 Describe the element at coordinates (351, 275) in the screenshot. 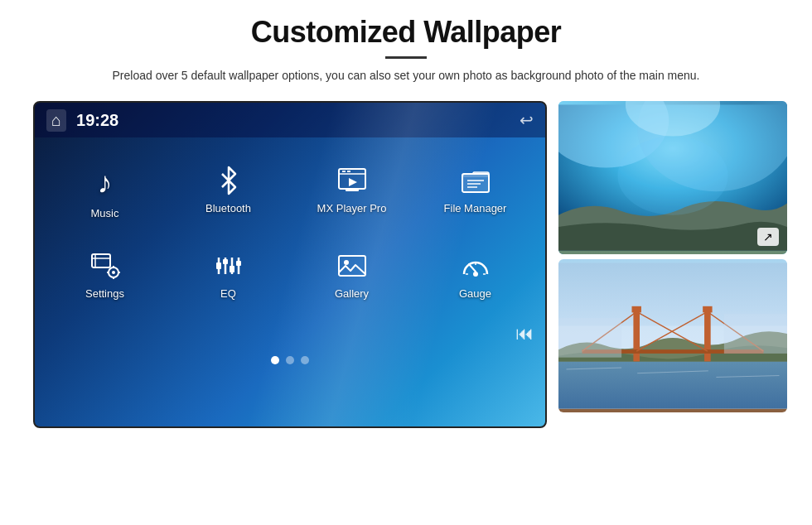

I see `app-gallery: Gallery` at that location.